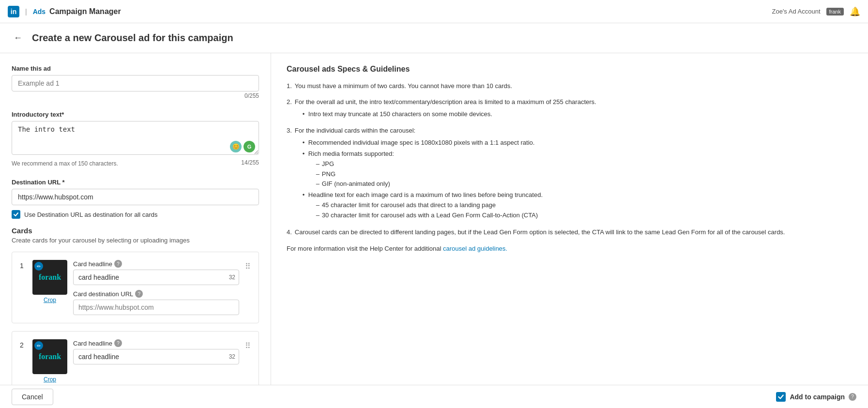 The image size is (868, 408). I want to click on card-2-headline-help-icon: ?, so click(118, 343).